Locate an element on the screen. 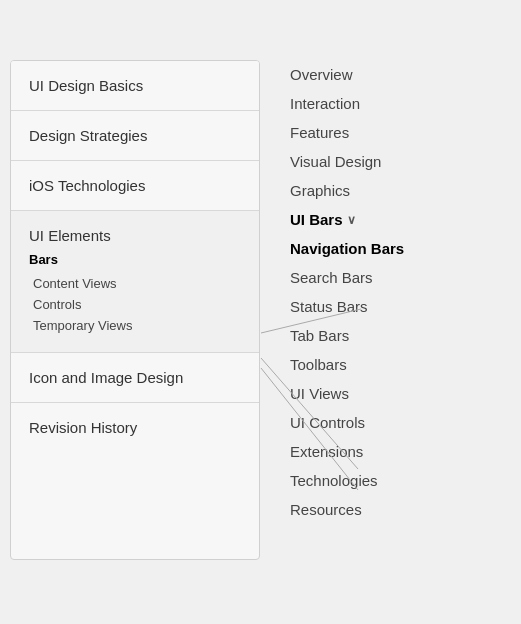 This screenshot has height=624, width=521. right-menu-item-toolbars: Toolbars is located at coordinates (406, 364).